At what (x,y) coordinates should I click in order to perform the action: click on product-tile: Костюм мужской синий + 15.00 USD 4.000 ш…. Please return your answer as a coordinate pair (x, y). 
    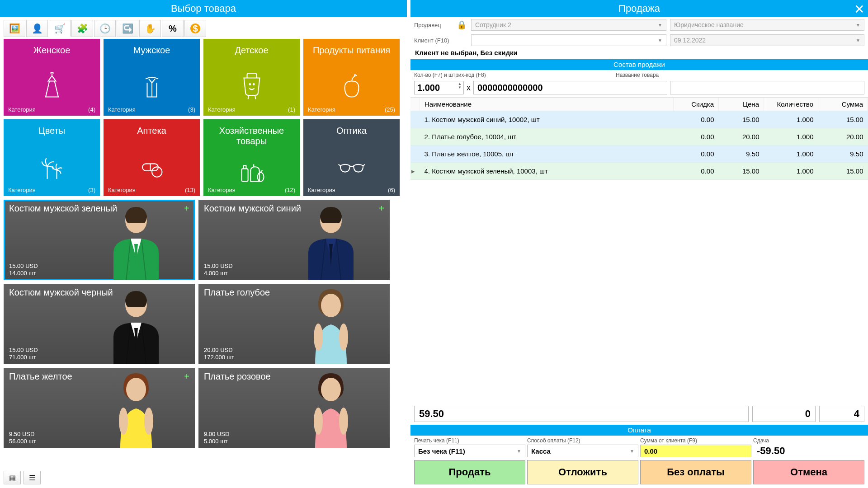
    Looking at the image, I should click on (294, 240).